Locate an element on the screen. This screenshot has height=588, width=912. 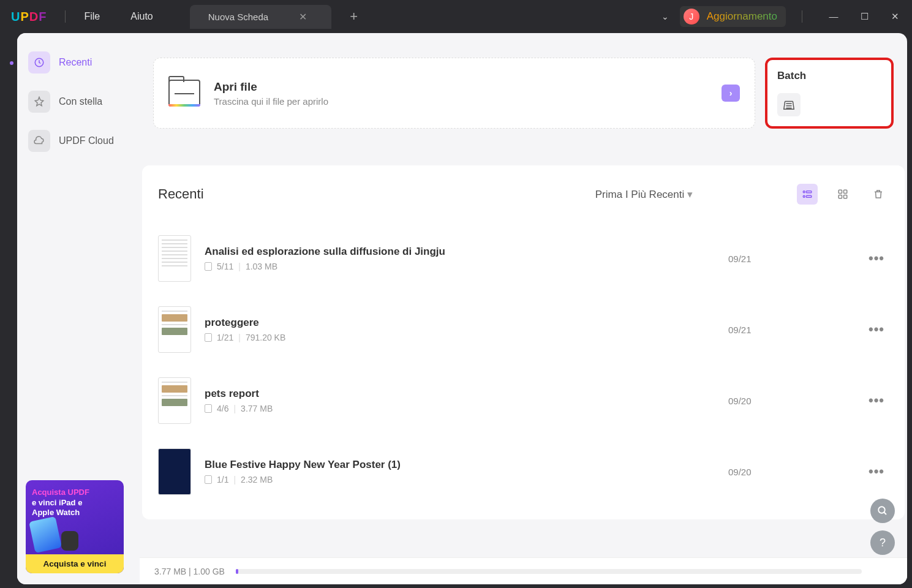
file-row: Blue Festive Happy New Year Poster (1) 1… is located at coordinates (523, 472).